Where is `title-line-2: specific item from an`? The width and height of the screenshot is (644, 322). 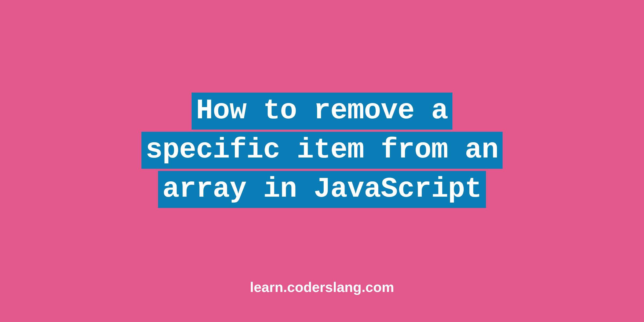 title-line-2: specific item from an is located at coordinates (322, 150).